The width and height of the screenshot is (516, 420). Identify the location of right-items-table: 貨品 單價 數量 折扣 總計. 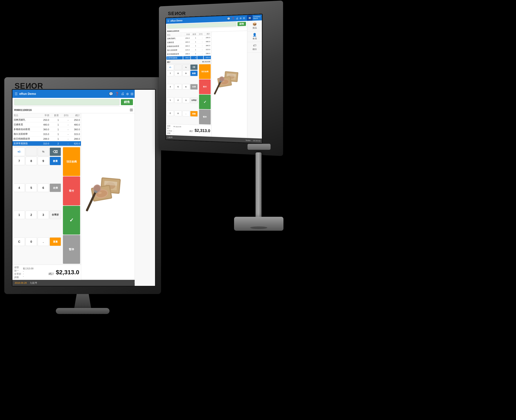
(189, 46).